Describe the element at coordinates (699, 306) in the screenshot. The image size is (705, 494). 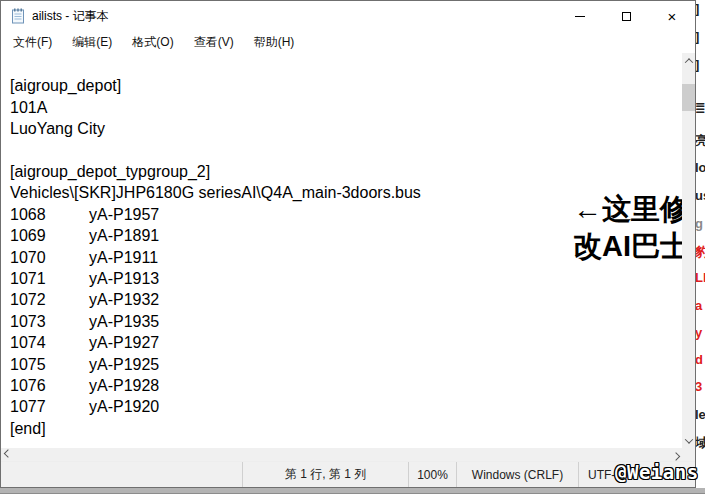
I see `bg-fragment: a` at that location.